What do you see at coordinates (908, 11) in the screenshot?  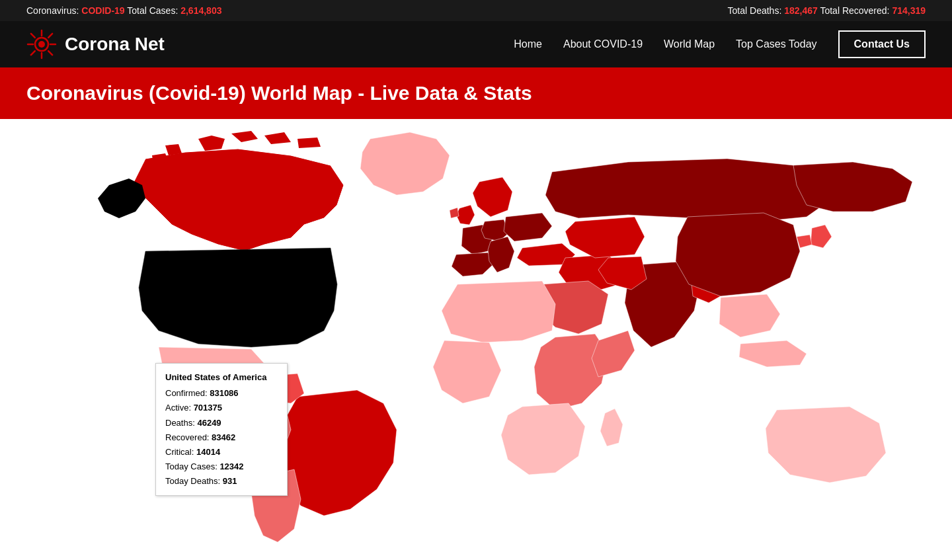 I see `recovered-value: 714,319` at bounding box center [908, 11].